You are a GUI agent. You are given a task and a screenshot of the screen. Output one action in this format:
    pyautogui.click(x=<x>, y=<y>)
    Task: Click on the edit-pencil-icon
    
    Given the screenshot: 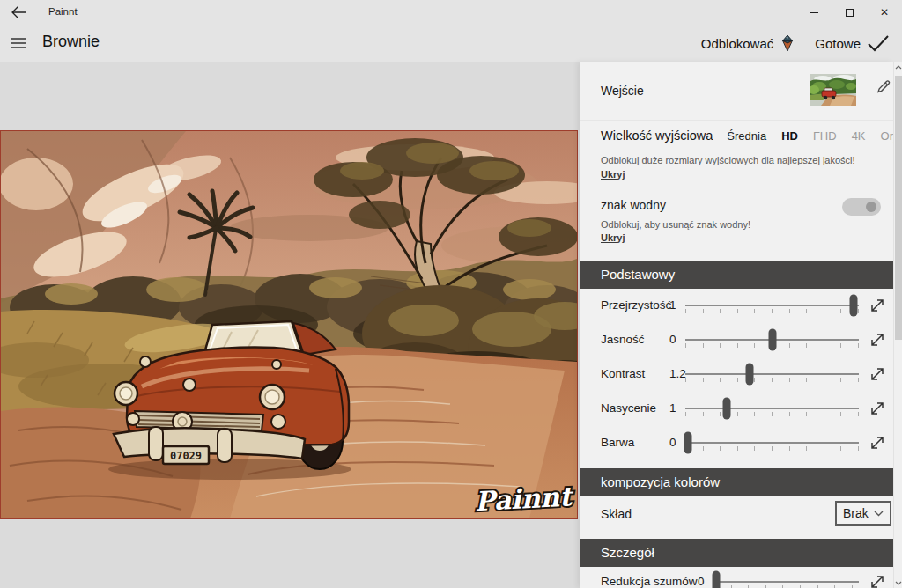 What is the action you would take?
    pyautogui.click(x=883, y=87)
    